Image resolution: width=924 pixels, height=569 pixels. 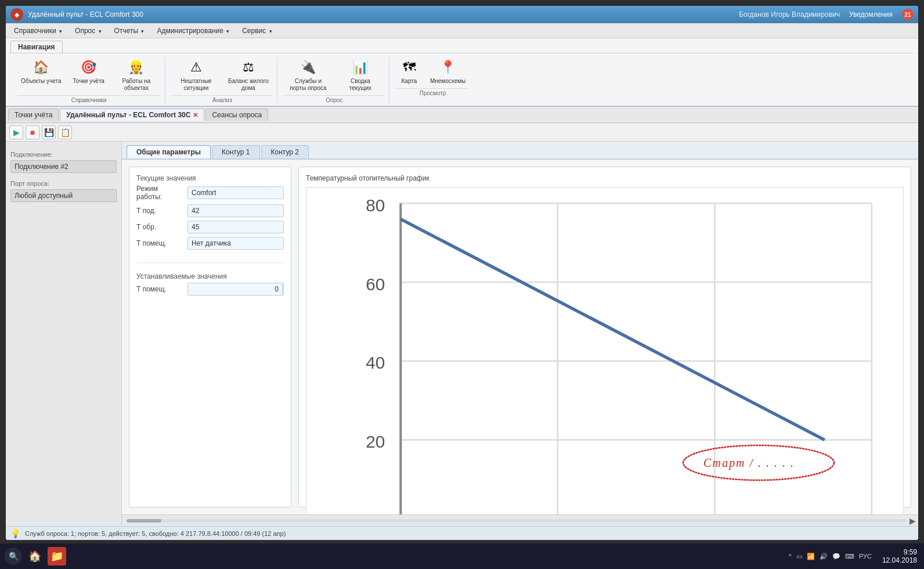 I want to click on set-t-room-input, so click(x=235, y=289).